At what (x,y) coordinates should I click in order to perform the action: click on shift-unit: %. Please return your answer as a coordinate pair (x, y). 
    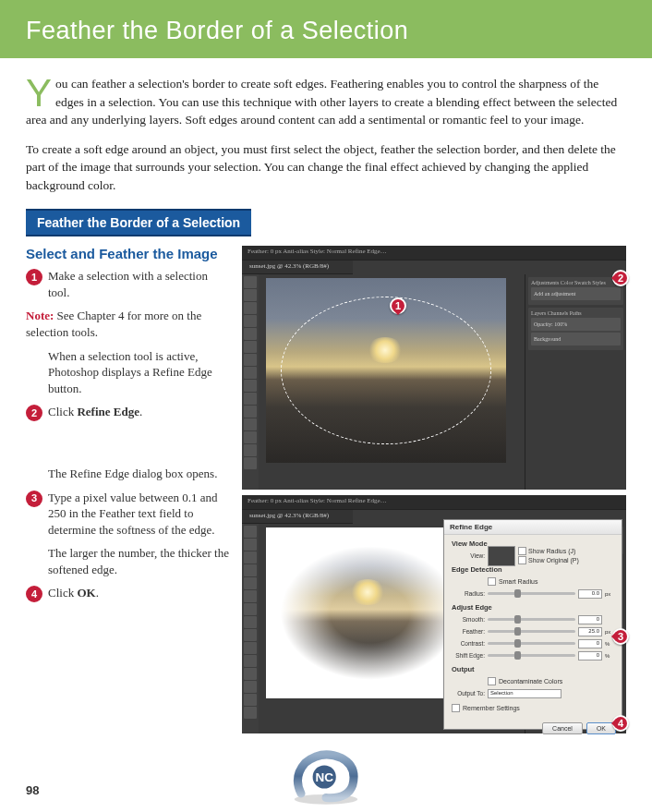
    Looking at the image, I should click on (610, 656).